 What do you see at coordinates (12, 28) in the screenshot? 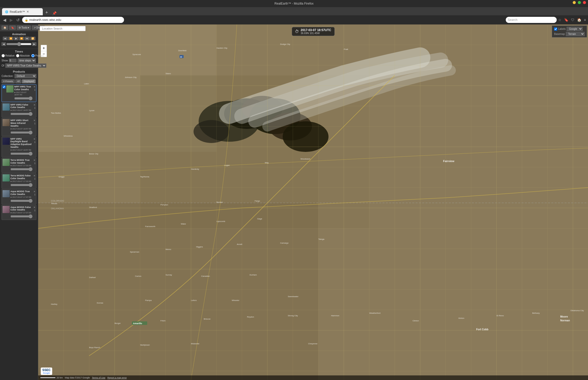
I see `bookmark-sidebar-btn: 🔖` at bounding box center [12, 28].